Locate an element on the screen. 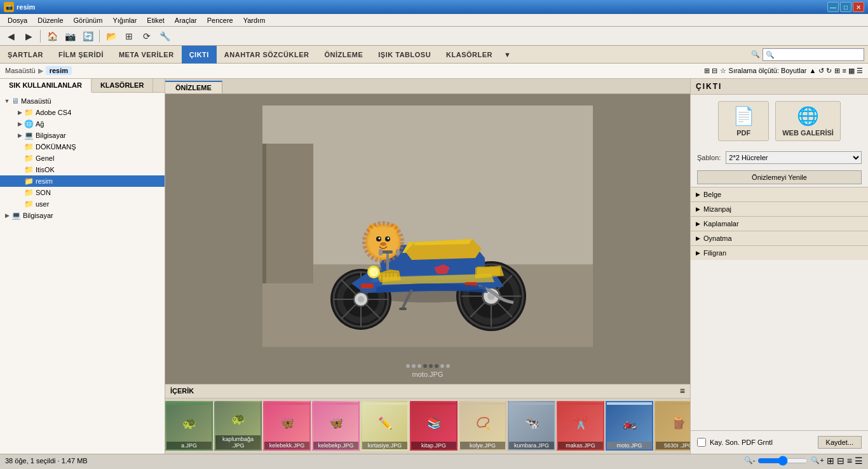 This screenshot has height=469, width=868. tab-film: FİLM ŞERİDİ is located at coordinates (81, 55).